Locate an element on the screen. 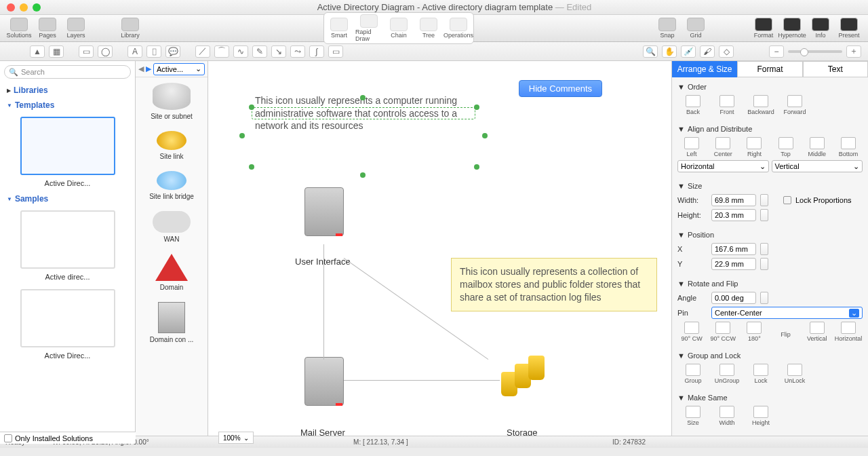 The width and height of the screenshot is (868, 456). snap-button: Snap is located at coordinates (667, 28).